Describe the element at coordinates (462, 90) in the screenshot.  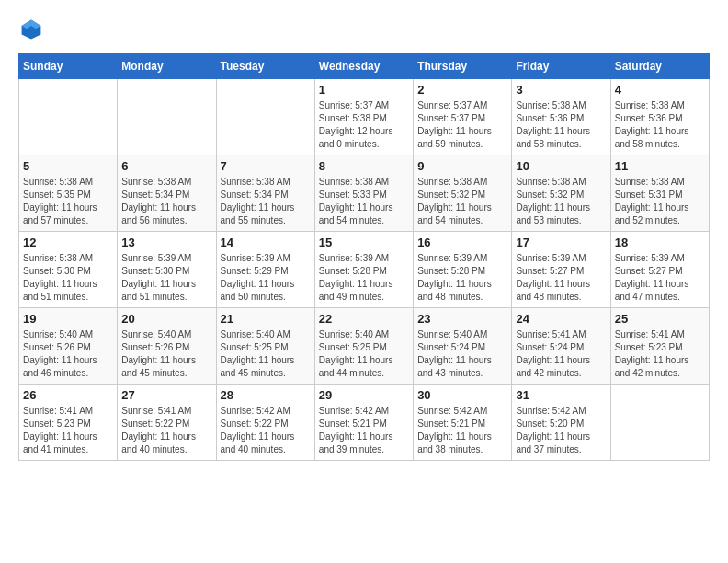
I see `day-number: 2` at that location.